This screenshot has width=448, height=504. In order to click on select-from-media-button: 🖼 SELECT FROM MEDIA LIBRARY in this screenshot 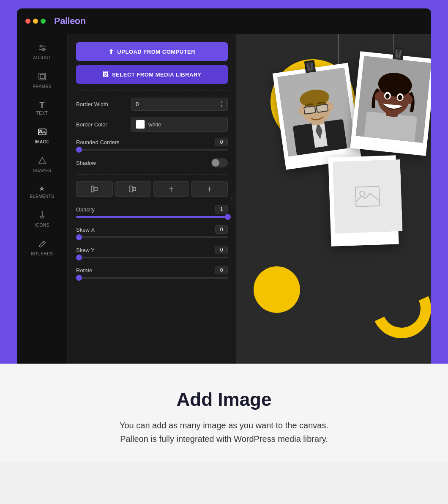, I will do `click(152, 74)`.